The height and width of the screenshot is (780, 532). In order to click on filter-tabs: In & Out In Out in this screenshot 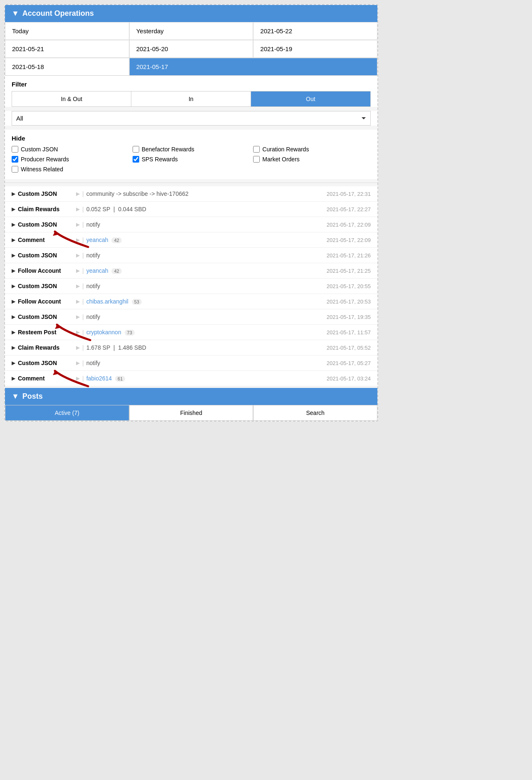, I will do `click(191, 99)`.